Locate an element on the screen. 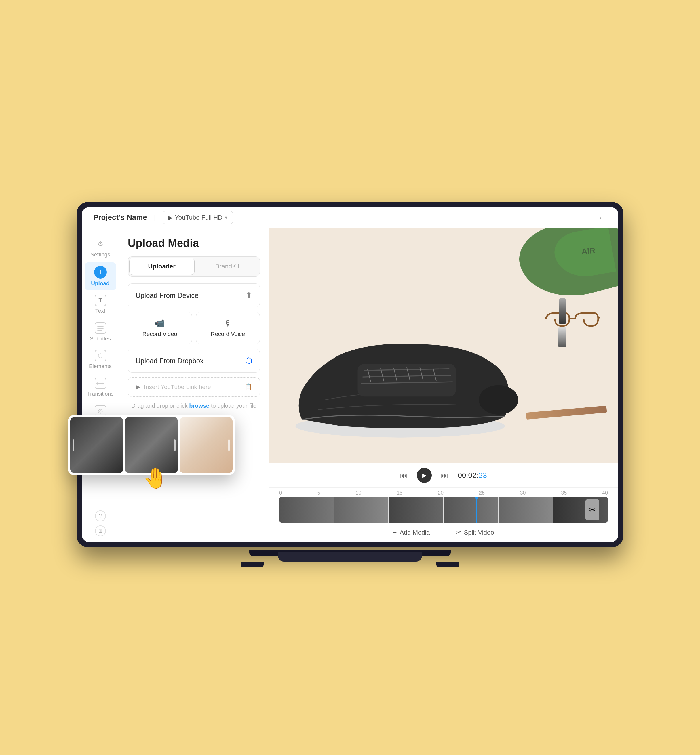  topbar: Project's Name | ▶ YouTube Full HD ▾ ← is located at coordinates (350, 217).